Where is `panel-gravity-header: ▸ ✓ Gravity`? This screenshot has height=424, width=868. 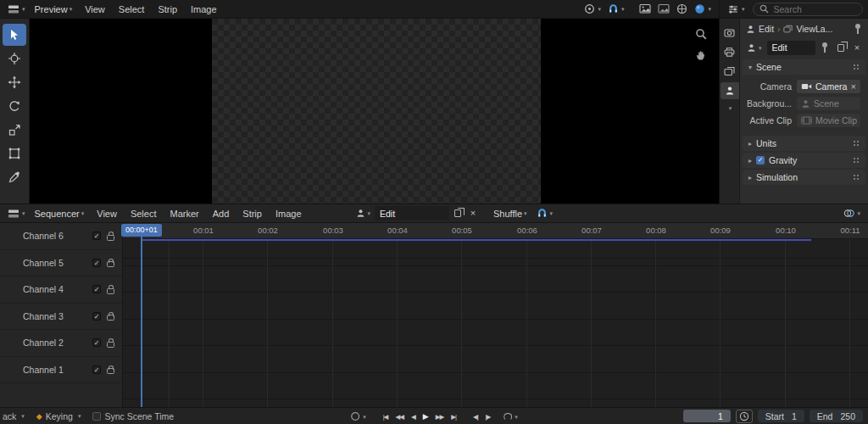 panel-gravity-header: ▸ ✓ Gravity is located at coordinates (804, 160).